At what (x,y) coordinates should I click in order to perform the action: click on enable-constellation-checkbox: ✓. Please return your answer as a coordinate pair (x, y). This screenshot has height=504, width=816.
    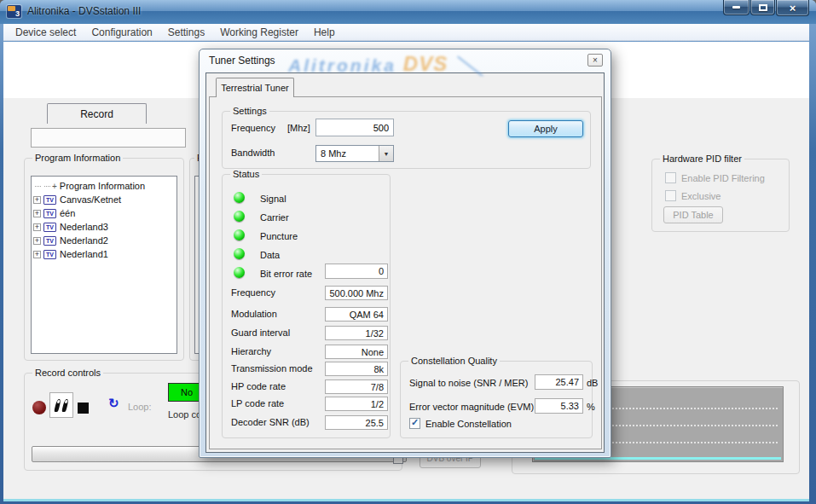
    Looking at the image, I should click on (414, 423).